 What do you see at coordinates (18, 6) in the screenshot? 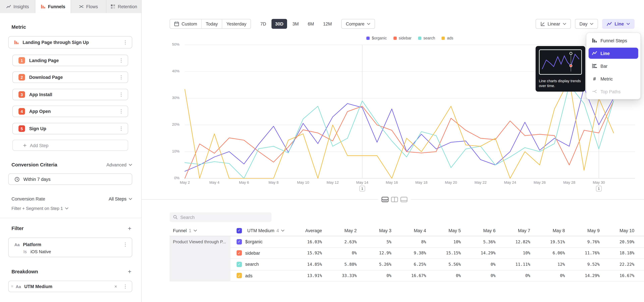
I see `tab-insights: Insights` at bounding box center [18, 6].